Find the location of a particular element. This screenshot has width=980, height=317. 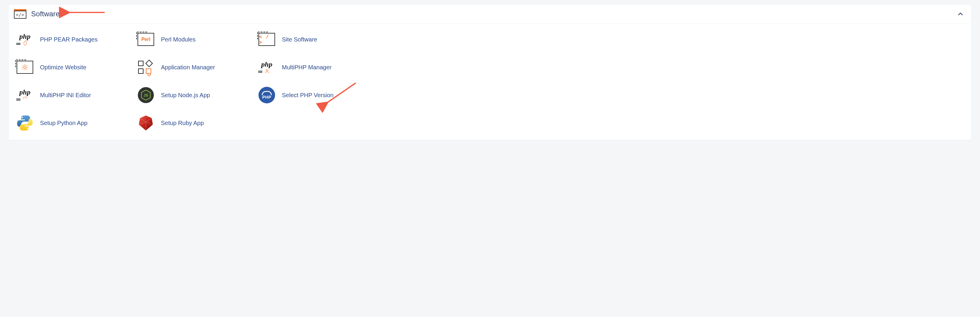

php-pear-icon: php is located at coordinates (25, 40).